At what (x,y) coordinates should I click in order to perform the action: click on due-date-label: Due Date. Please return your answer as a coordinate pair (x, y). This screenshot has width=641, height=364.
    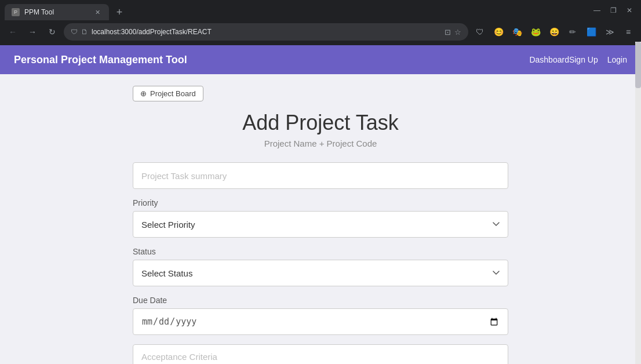
    Looking at the image, I should click on (320, 300).